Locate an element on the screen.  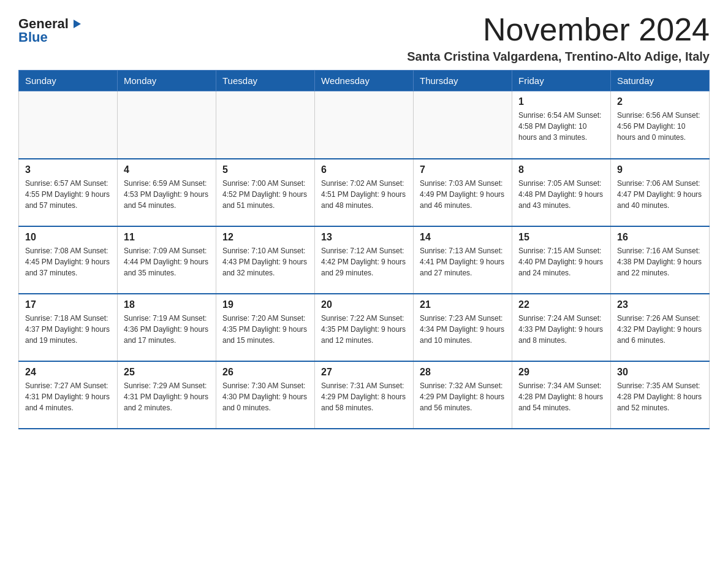
calendar-cell: 17Sunrise: 7:18 AM Sunset: 4:37 PM Dayli… is located at coordinates (69, 327).